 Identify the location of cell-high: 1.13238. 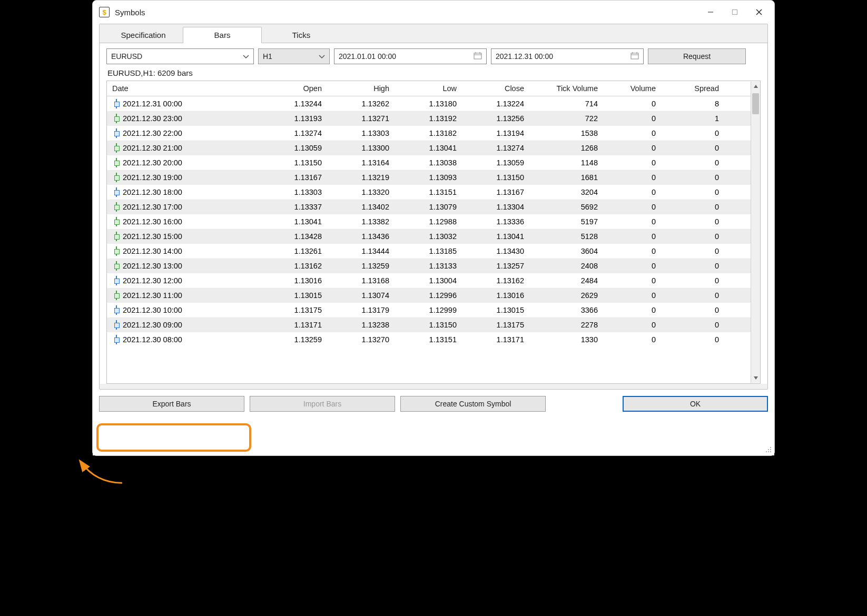
(361, 325).